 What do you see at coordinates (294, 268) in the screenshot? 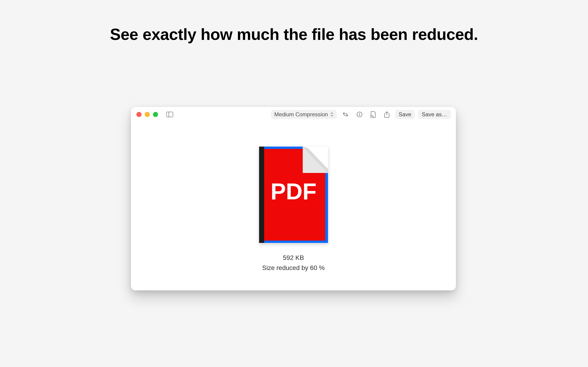
I see `reduction-label: Size reduced by 60 %` at bounding box center [294, 268].